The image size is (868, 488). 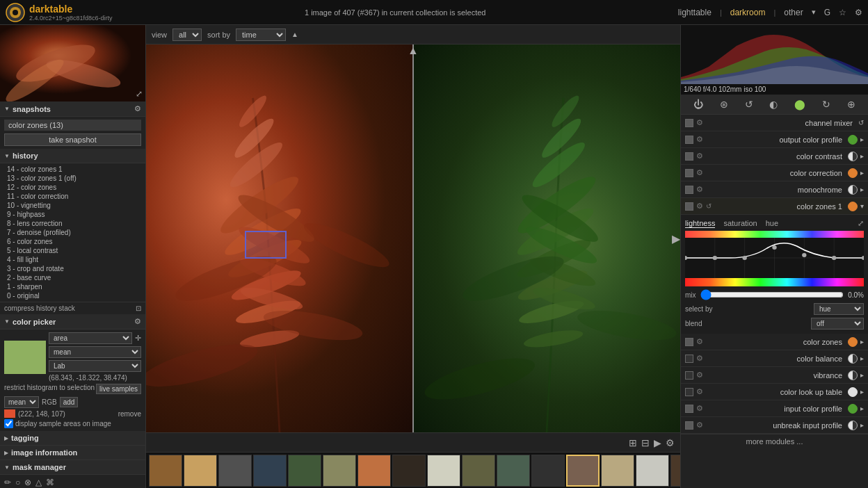 What do you see at coordinates (862, 375) in the screenshot?
I see `vibrance-arrow-icon: ▸` at bounding box center [862, 375].